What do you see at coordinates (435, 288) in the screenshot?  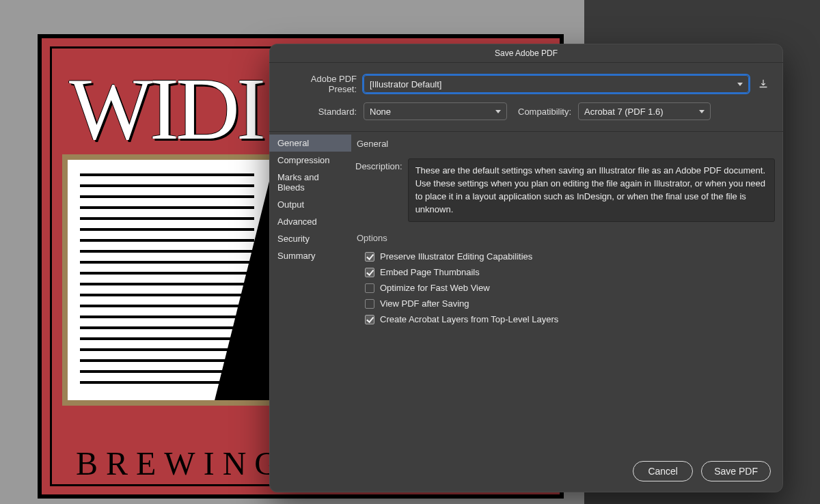 I see `option-label: Optimize for Fast Web View` at bounding box center [435, 288].